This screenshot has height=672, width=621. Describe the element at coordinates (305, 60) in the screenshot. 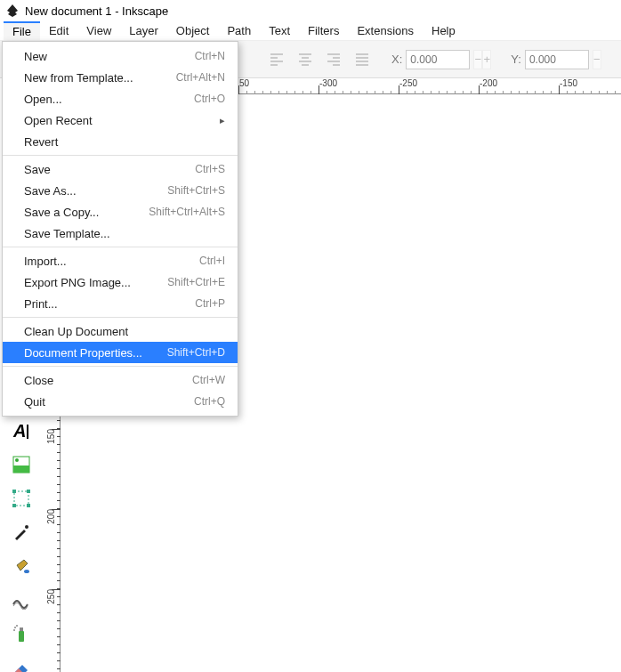

I see `align-center-icon` at that location.